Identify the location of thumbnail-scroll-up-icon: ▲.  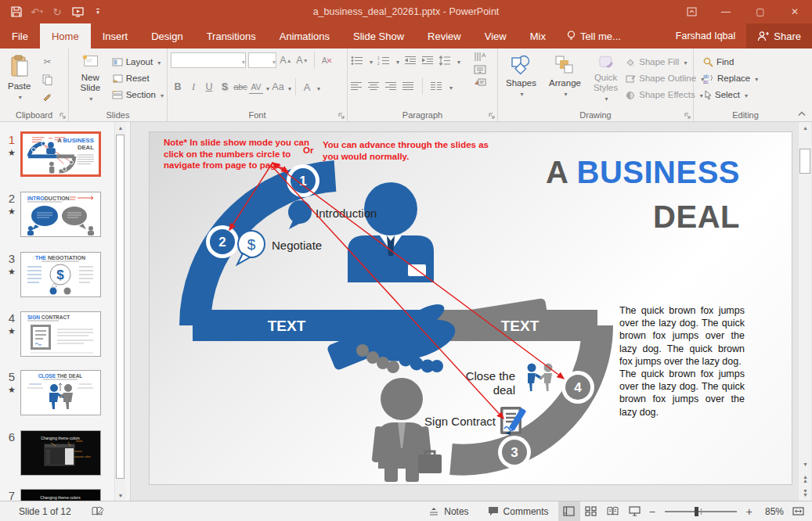
(121, 128).